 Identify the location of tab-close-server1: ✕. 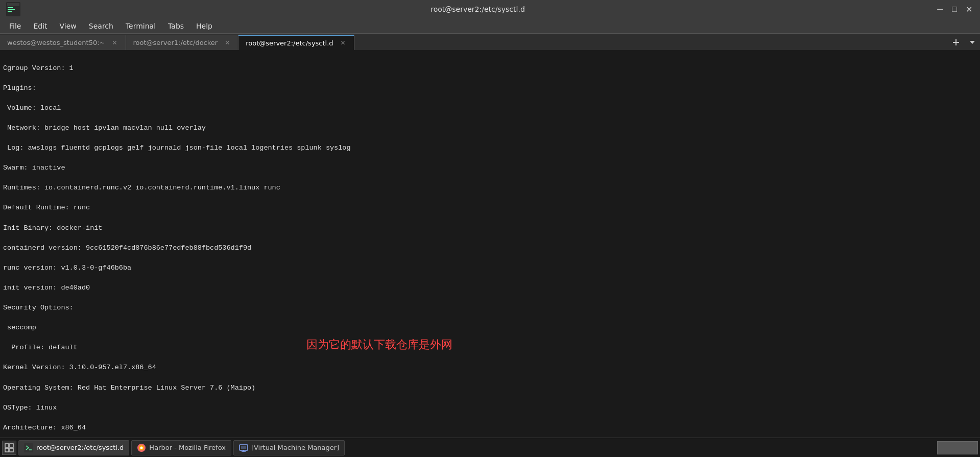
(227, 43).